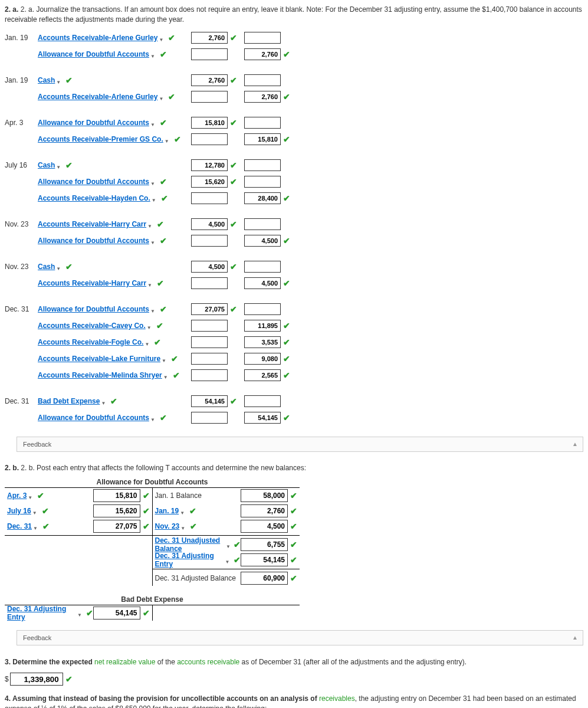 This screenshot has height=708, width=588. Describe the element at coordinates (575, 637) in the screenshot. I see `collapse-icon-2: ▲` at that location.